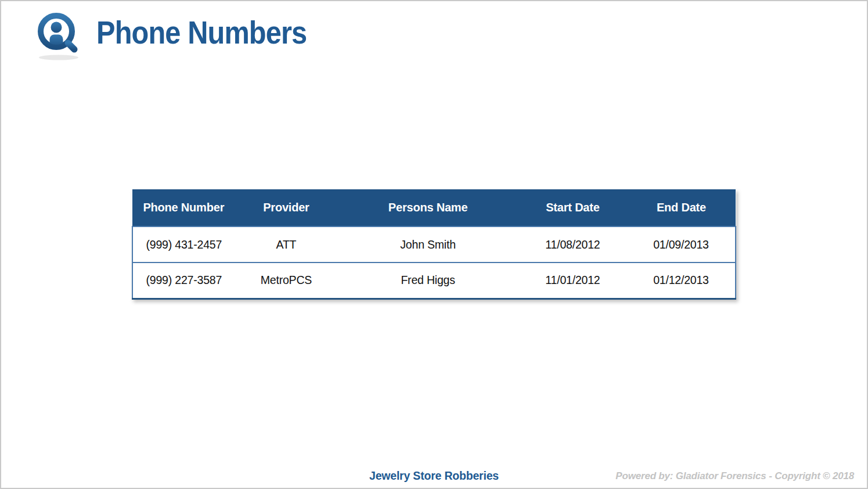 This screenshot has width=868, height=489. What do you see at coordinates (183, 245) in the screenshot?
I see `table-cell: (999) 431-2457` at bounding box center [183, 245].